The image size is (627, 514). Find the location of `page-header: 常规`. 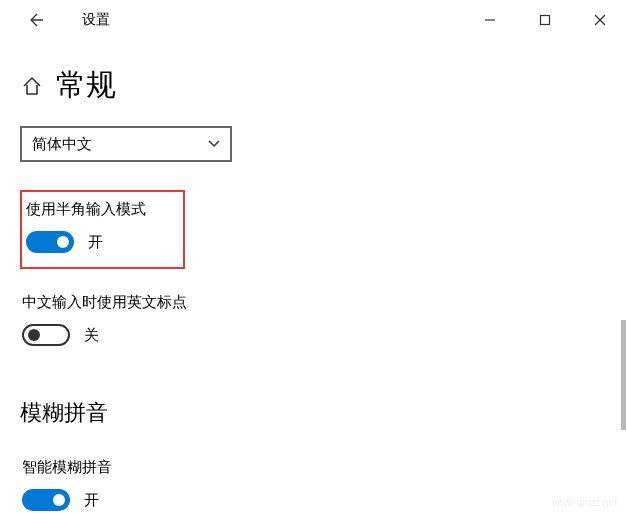

page-header: 常规 is located at coordinates (318, 86).